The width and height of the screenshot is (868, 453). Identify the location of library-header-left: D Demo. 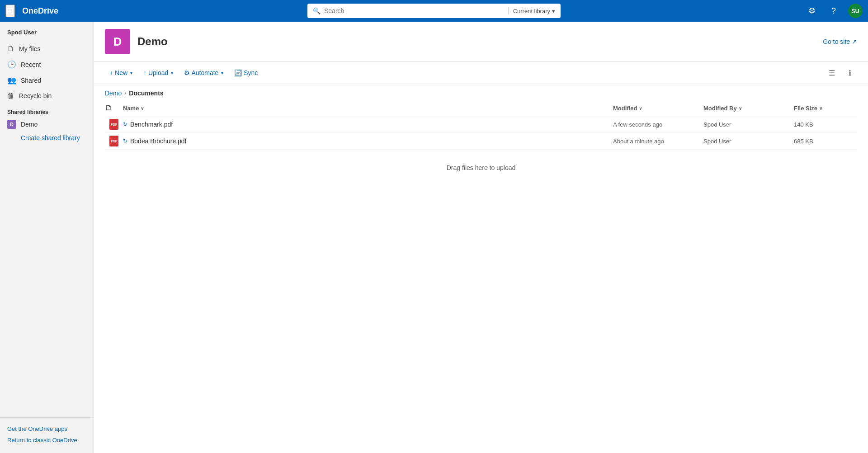
(137, 42).